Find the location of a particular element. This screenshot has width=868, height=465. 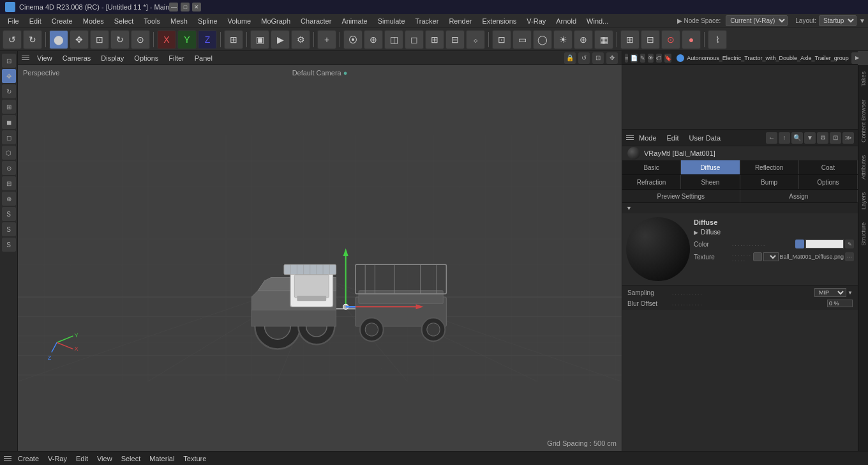

menu-modes: Modes is located at coordinates (93, 21).